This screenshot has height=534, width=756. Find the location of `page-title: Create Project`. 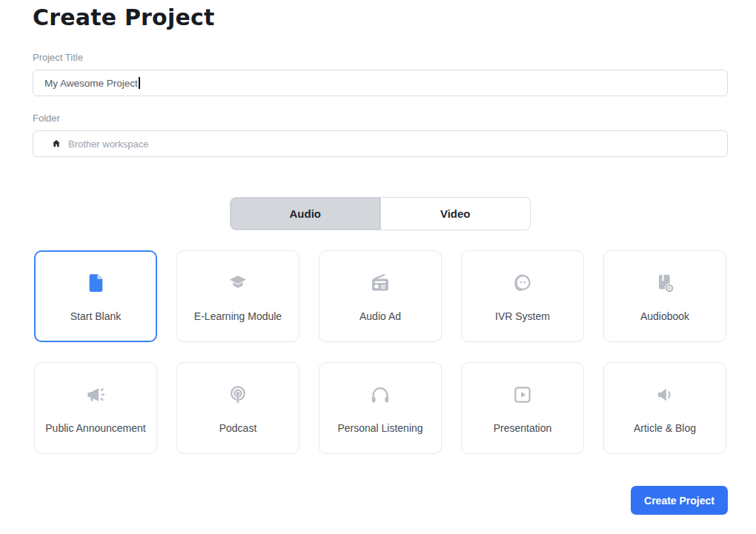

page-title: Create Project is located at coordinates (380, 18).